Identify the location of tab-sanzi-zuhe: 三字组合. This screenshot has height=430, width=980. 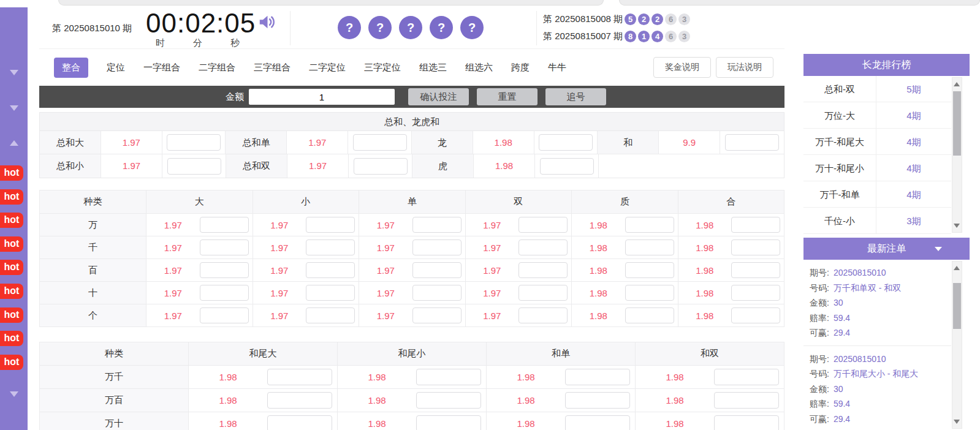
(272, 67).